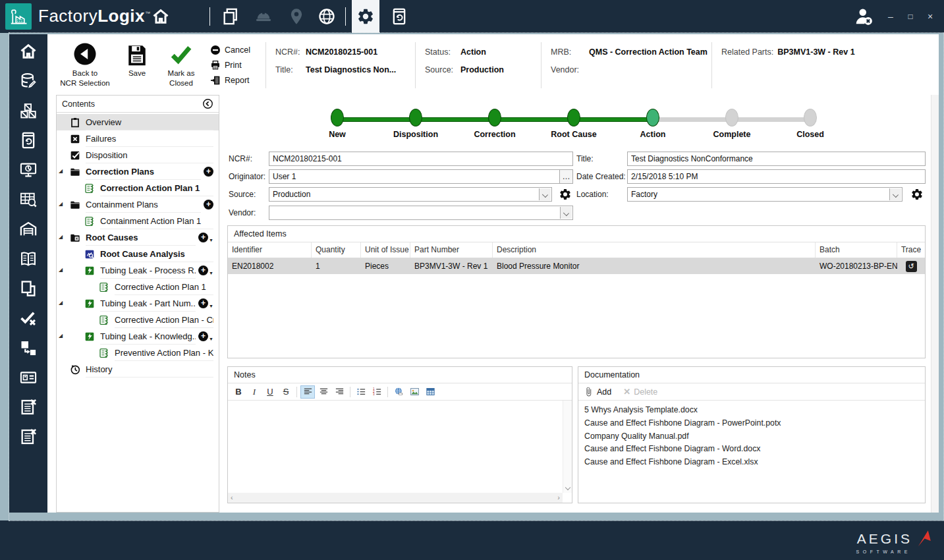  Describe the element at coordinates (752, 424) in the screenshot. I see `file-item: Cause and Effect Fishbone Diagram - Powe…` at that location.